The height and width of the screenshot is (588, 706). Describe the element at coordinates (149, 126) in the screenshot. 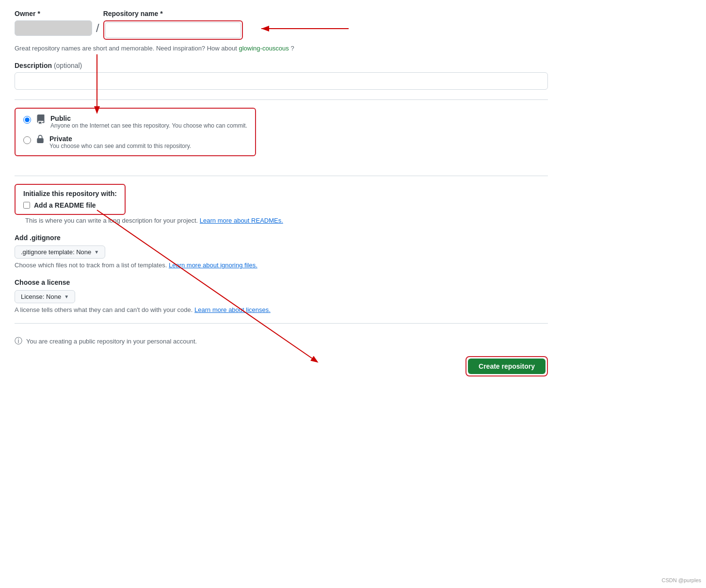

I see `public-desc: Anyone on the Internet can see this repo…` at that location.